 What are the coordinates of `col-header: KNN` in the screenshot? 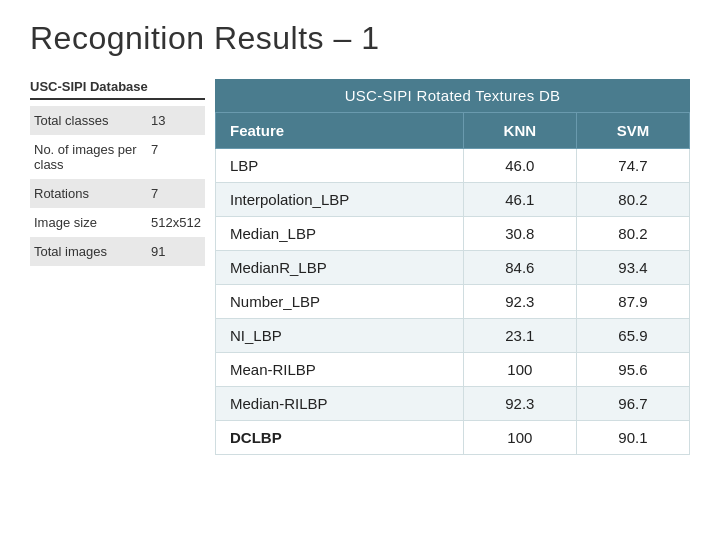 It's located at (520, 131).